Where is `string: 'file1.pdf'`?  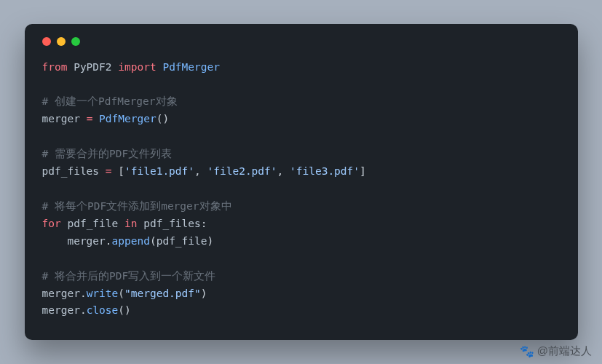
string: 'file1.pdf' is located at coordinates (159, 171).